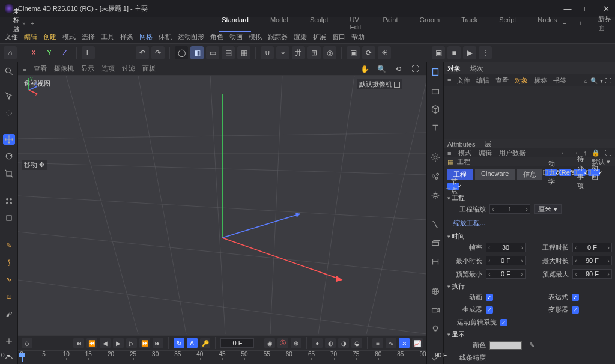 Image resolution: width=615 pixels, height=364 pixels. Describe the element at coordinates (560, 80) in the screenshot. I see `om-menu-book: 书签` at that location.